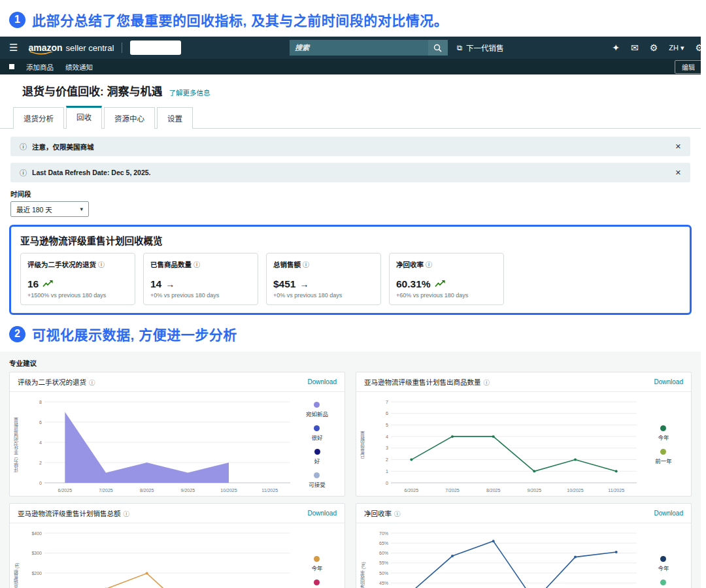 The height and width of the screenshot is (588, 706). What do you see at coordinates (324, 264) in the screenshot?
I see `metric-label: 总销售额ⓘ` at bounding box center [324, 264].